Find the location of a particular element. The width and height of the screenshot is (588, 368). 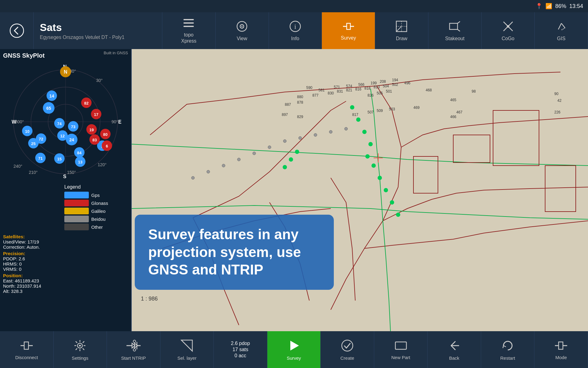

svg-text: 90° is located at coordinates (115, 122).